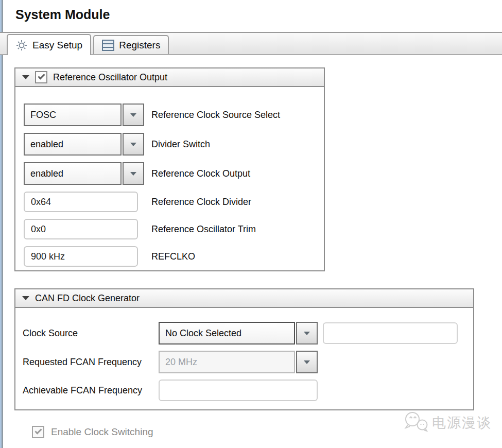  I want to click on reference-oscillator-output-header: Reference Oscillator Output, so click(170, 78).